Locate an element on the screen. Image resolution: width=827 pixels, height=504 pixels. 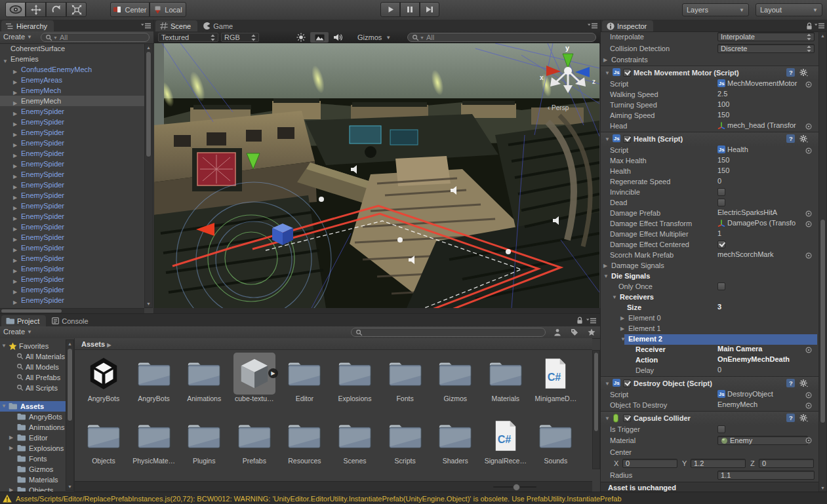
tree-folder-item: Gizmos is located at coordinates (33, 469).